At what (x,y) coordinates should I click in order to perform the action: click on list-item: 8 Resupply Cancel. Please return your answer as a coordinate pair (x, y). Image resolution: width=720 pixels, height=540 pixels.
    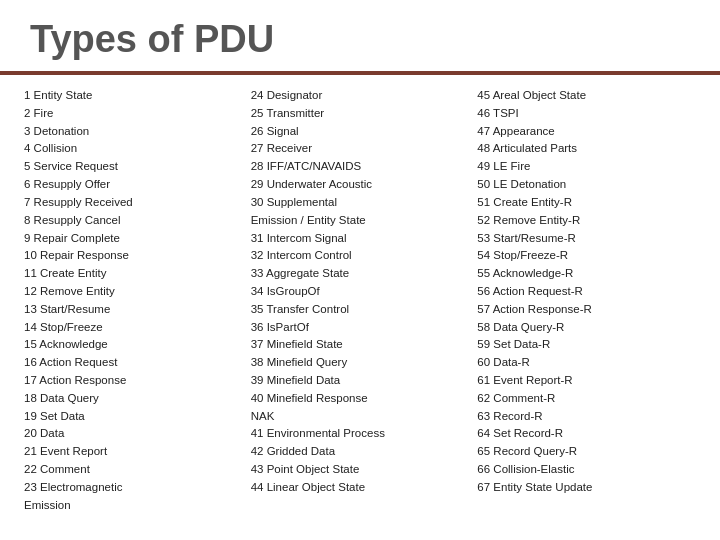
    Looking at the image, I should click on (134, 221).